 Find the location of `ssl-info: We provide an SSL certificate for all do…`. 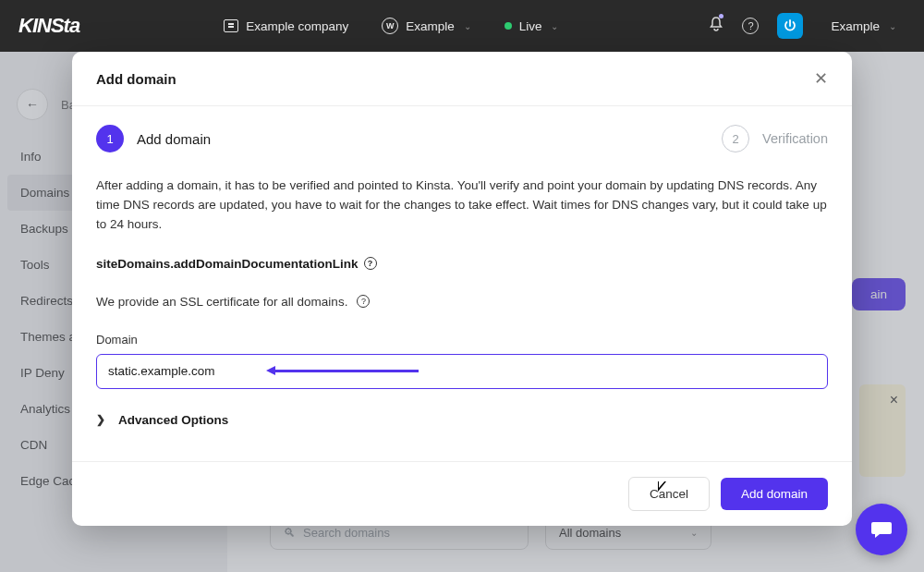

ssl-info: We provide an SSL certificate for all do… is located at coordinates (462, 301).